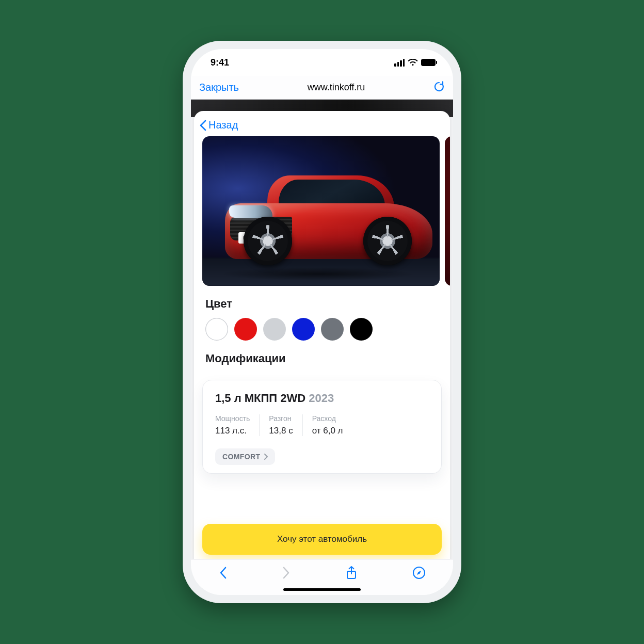 The image size is (644, 644). What do you see at coordinates (237, 425) in the screenshot?
I see `spec-0: Мощность113 л.с.` at bounding box center [237, 425].